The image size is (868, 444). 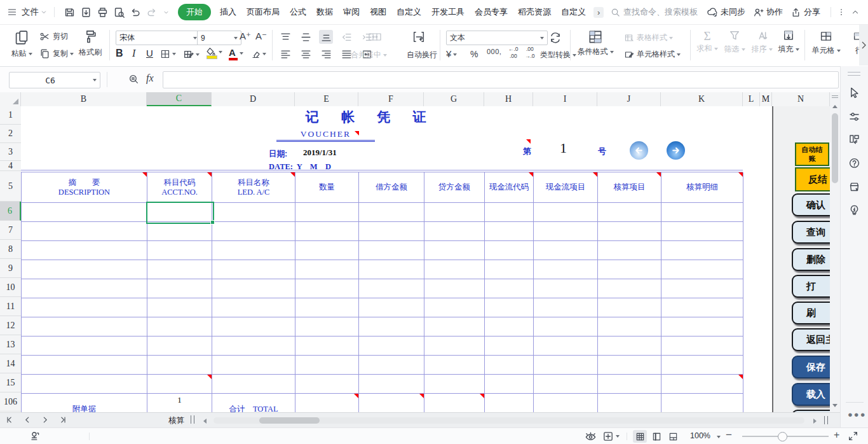 What do you see at coordinates (854, 140) in the screenshot?
I see `layout-transform-icon` at bounding box center [854, 140].